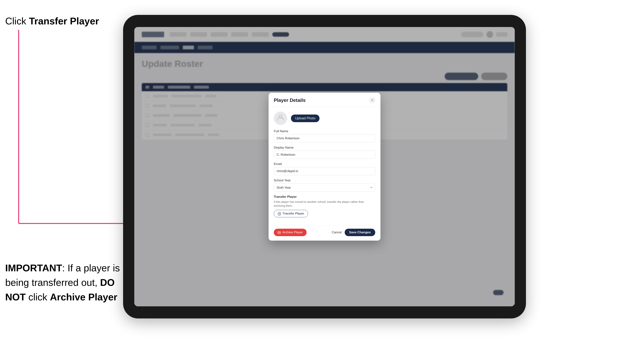  What do you see at coordinates (279, 232) in the screenshot?
I see `archive-icon` at bounding box center [279, 232].